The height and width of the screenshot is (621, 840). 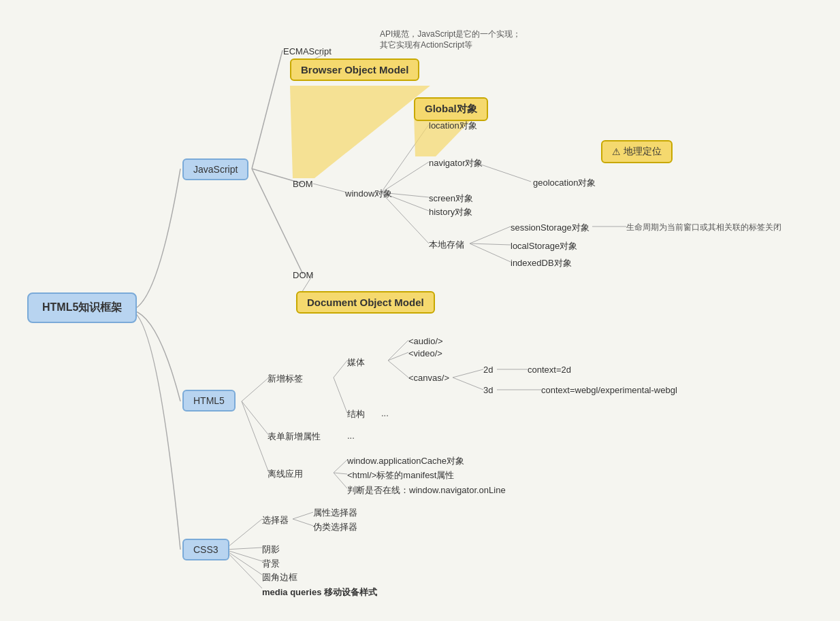 I want to click on media-queries-label: media queries 移动设备样式, so click(x=320, y=592).